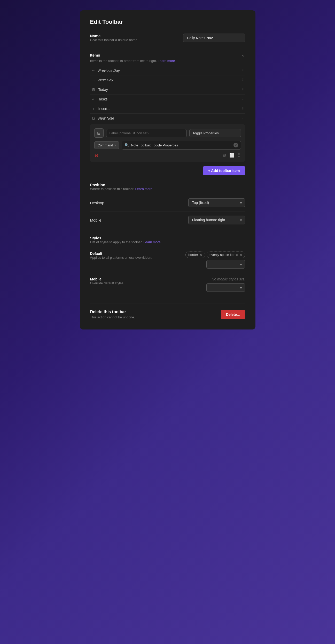 This screenshot has width=335, height=644. What do you see at coordinates (152, 242) in the screenshot?
I see `styles-learn-more-link: Learn more` at bounding box center [152, 242].